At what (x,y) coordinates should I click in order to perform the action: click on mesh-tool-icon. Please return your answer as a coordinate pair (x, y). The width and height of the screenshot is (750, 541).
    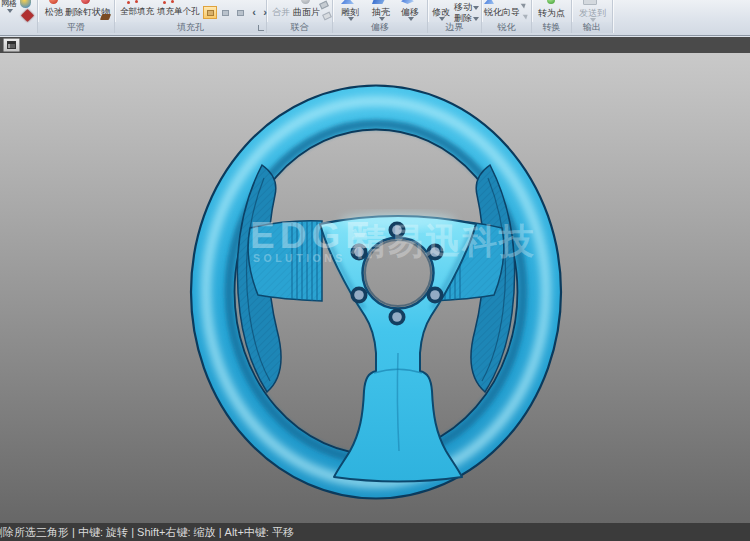
    Looking at the image, I should click on (26, 4).